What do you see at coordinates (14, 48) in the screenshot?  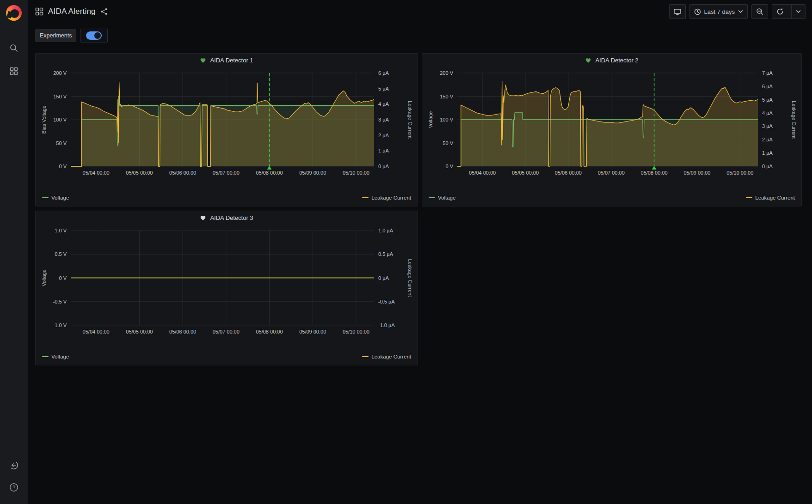 I see `search-icon` at bounding box center [14, 48].